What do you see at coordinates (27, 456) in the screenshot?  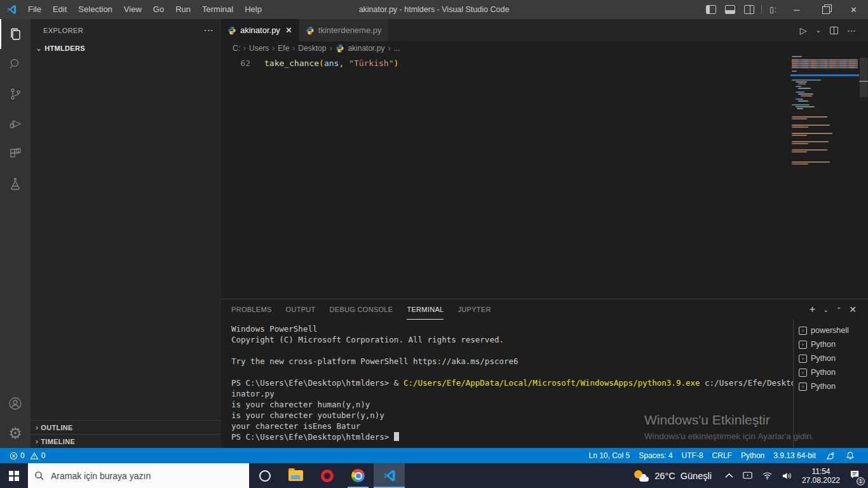 I see `problems-status: 0 0` at bounding box center [27, 456].